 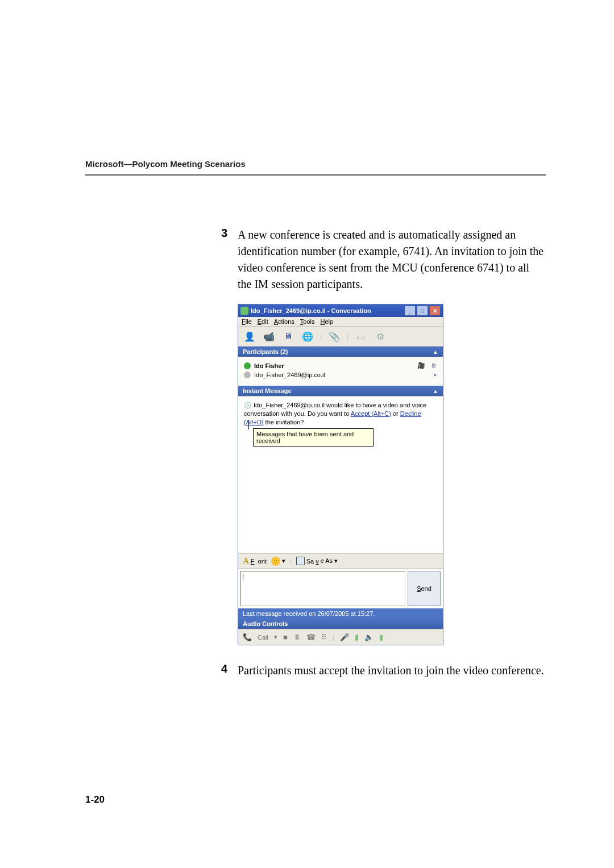 I want to click on accept-link: Accept (Alt+C), so click(x=371, y=414).